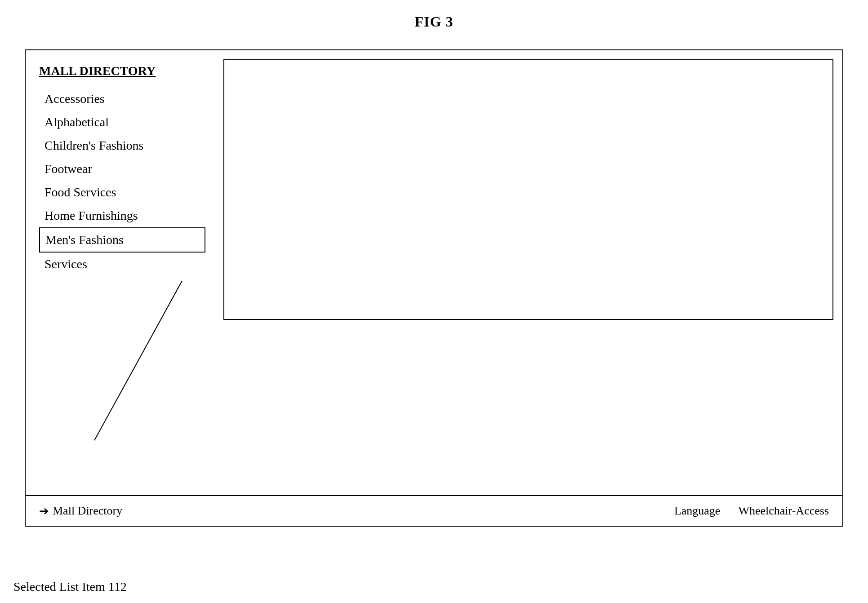 Image resolution: width=868 pixels, height=603 pixels. Describe the element at coordinates (122, 216) in the screenshot. I see `menu-item-home-furnishings: Home Furnishings` at that location.